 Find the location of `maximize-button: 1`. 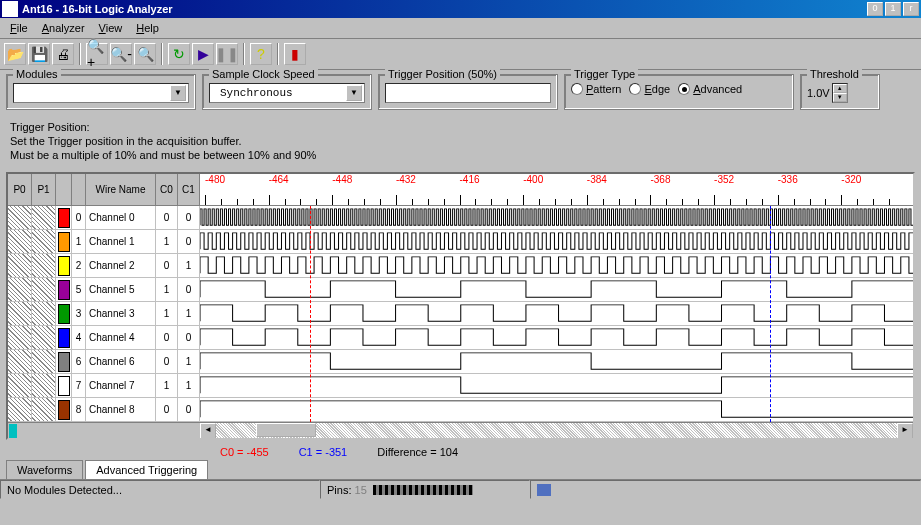

maximize-button: 1 is located at coordinates (893, 9).